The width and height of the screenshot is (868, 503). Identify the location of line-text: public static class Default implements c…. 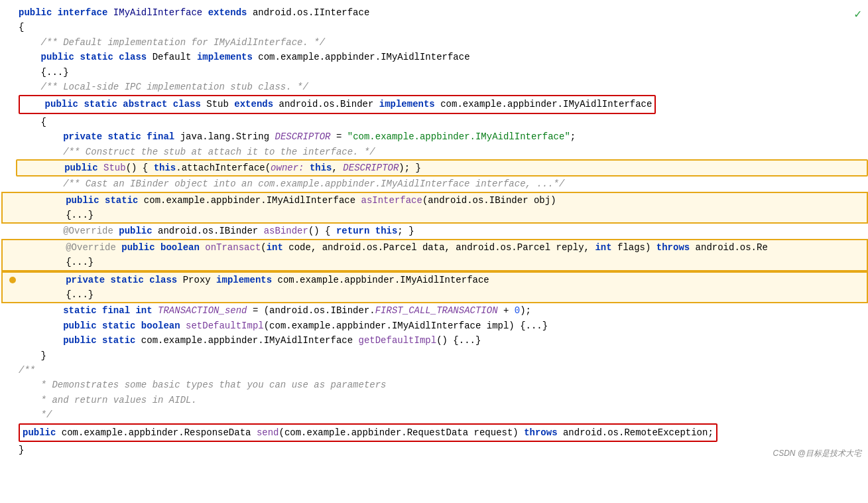
(442, 57).